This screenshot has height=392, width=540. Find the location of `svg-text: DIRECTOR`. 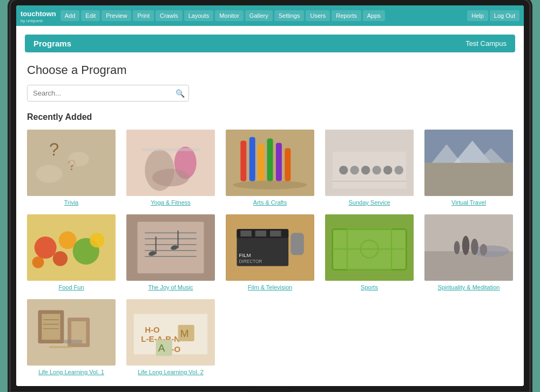

svg-text: DIRECTOR is located at coordinates (251, 261).